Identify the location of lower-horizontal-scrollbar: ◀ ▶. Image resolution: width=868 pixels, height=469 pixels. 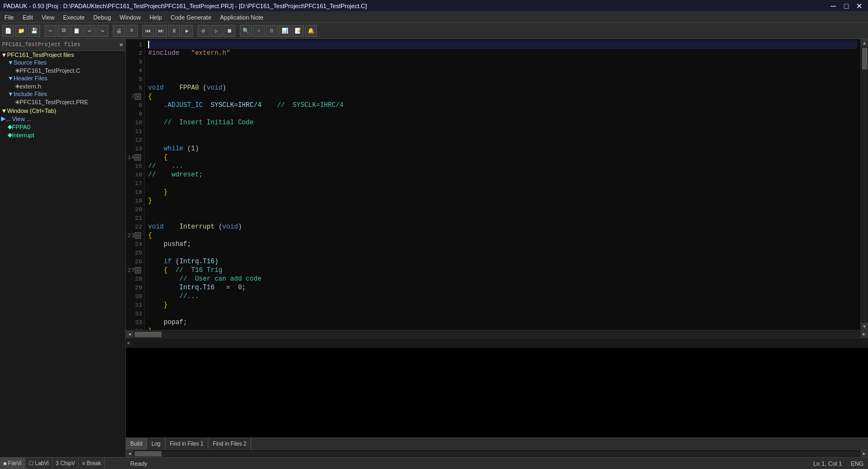
(497, 453).